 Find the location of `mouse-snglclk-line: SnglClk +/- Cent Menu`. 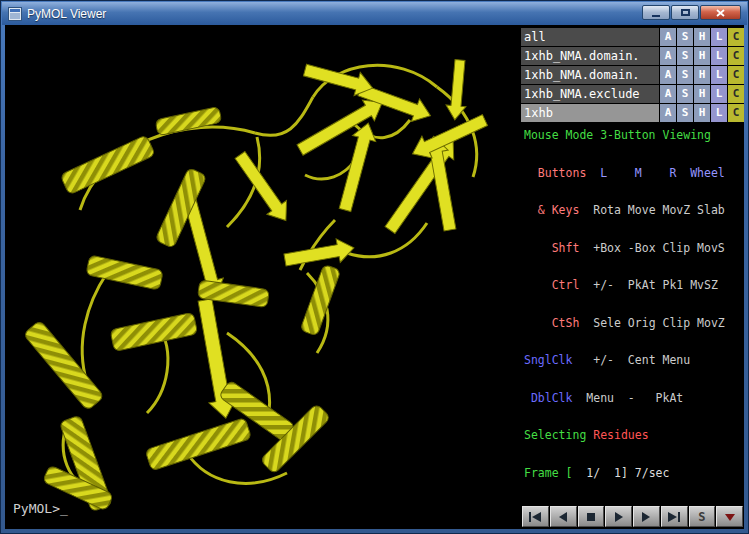

mouse-snglclk-line: SnglClk +/- Cent Menu is located at coordinates (634, 360).